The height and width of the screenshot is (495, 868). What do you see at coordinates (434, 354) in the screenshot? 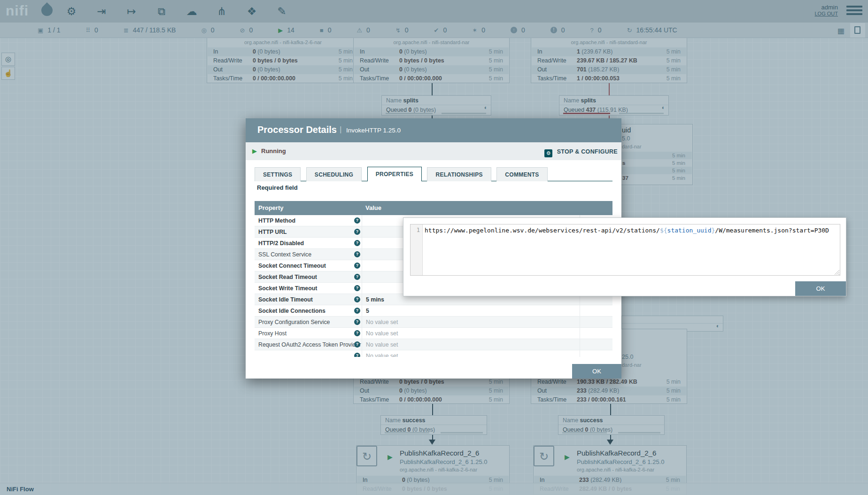
I see `property-row: ?No value set` at bounding box center [434, 354].